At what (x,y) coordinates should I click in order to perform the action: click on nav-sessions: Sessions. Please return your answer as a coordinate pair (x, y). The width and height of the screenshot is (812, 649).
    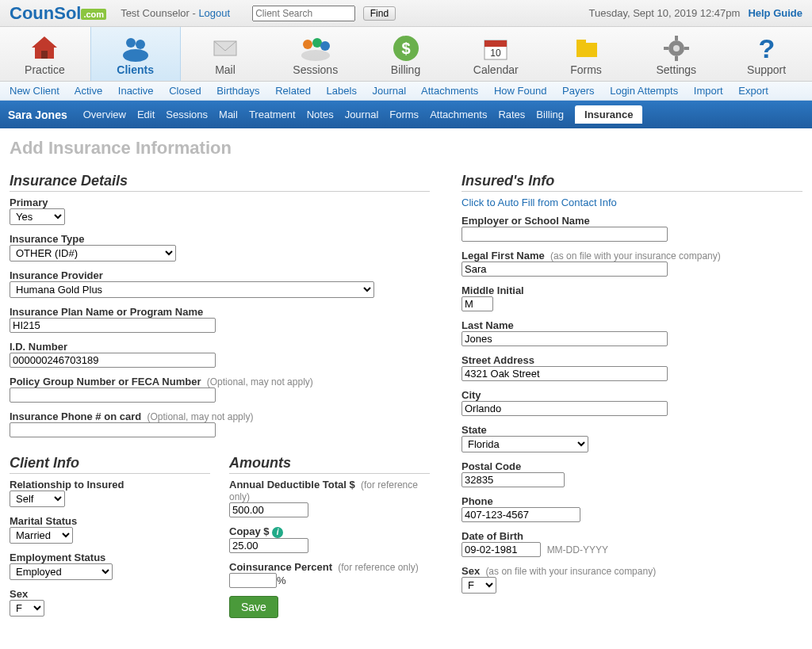
    Looking at the image, I should click on (316, 54).